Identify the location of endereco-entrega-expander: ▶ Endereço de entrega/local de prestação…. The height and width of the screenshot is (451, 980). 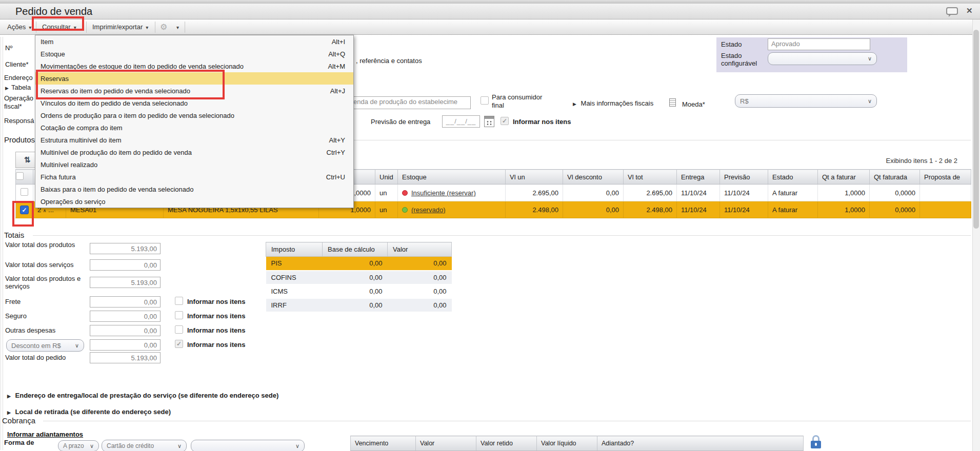
(143, 396).